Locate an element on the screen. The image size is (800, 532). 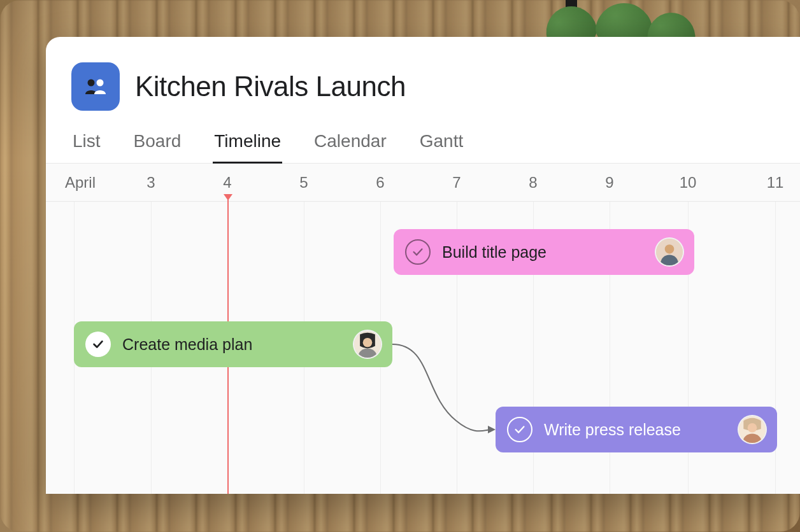
task-build-title-page: Build title page is located at coordinates (544, 252).